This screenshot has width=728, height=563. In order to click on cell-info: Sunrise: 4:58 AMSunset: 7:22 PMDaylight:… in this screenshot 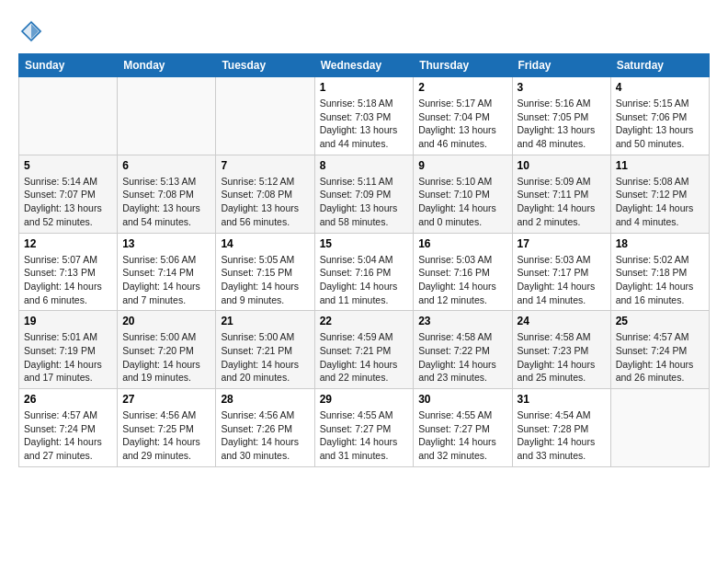, I will do `click(462, 357)`.